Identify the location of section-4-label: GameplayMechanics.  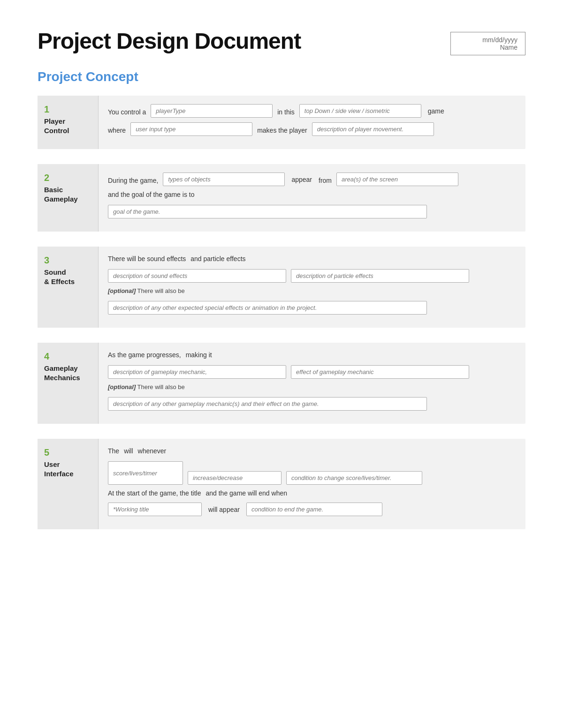
(68, 373).